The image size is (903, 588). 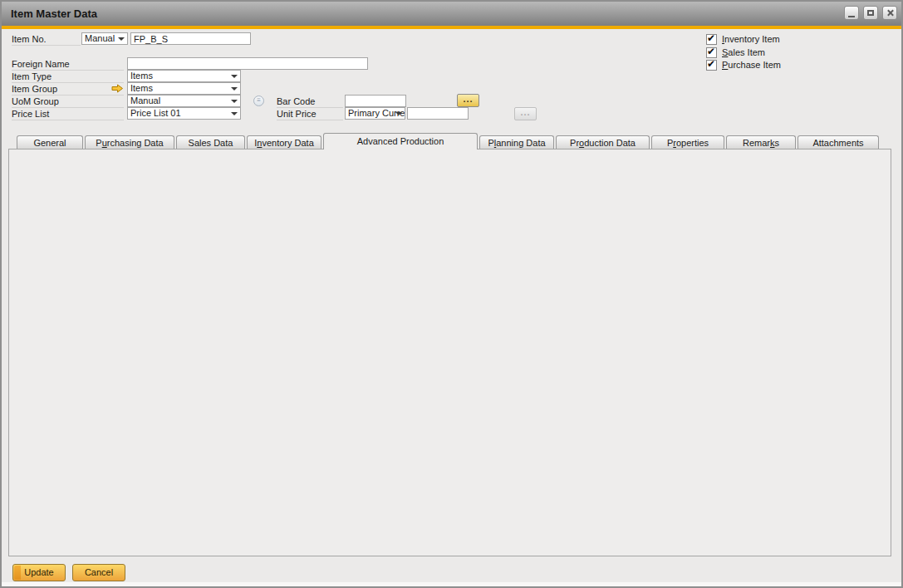 I want to click on uom-group-label: UoM Group, so click(x=68, y=101).